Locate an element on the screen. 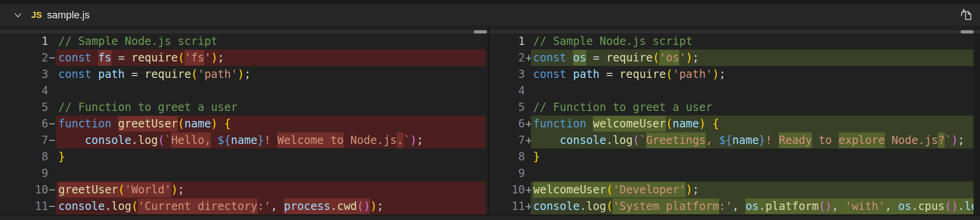  horizontal-scrollbar-right is located at coordinates (735, 32).